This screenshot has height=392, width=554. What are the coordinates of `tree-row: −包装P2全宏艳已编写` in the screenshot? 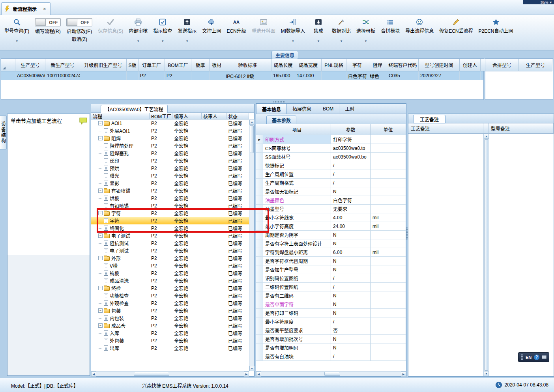 It's located at (170, 311).